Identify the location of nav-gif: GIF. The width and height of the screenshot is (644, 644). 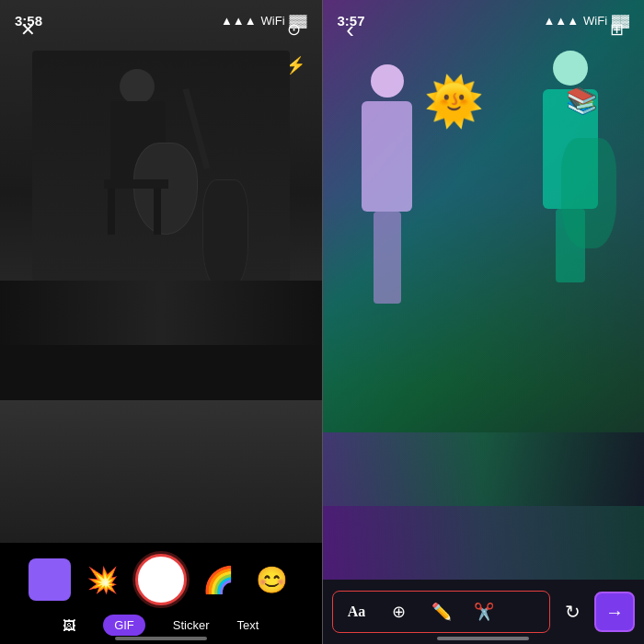
(124, 626).